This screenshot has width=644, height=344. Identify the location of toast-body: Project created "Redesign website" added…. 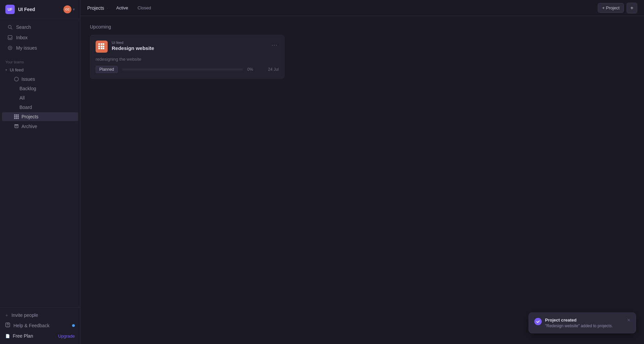
(584, 323).